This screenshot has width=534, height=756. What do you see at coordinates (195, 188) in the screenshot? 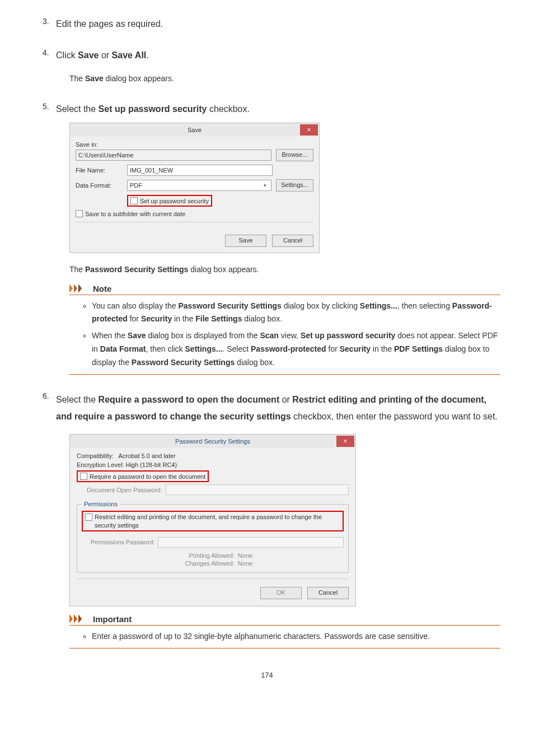
I see `save-dialog: Save × Save in: C:\Users\UserName Browse…` at bounding box center [195, 188].